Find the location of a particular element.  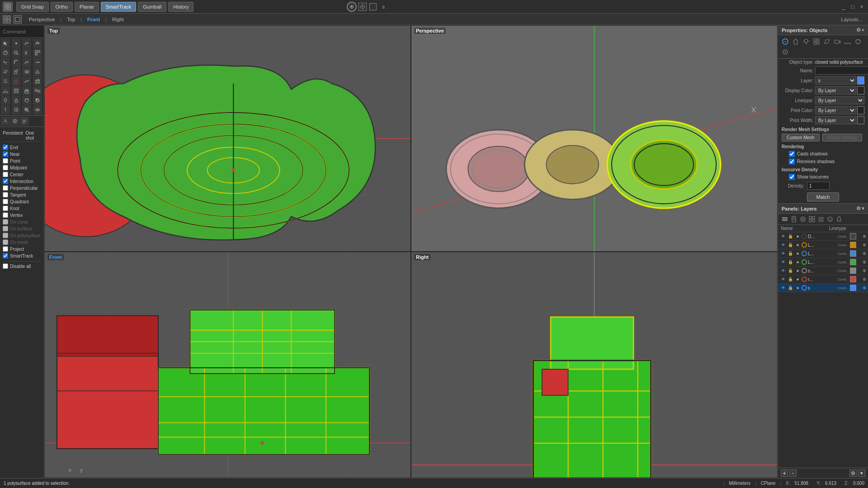

snap-disableall-checkbox is located at coordinates (5, 266).